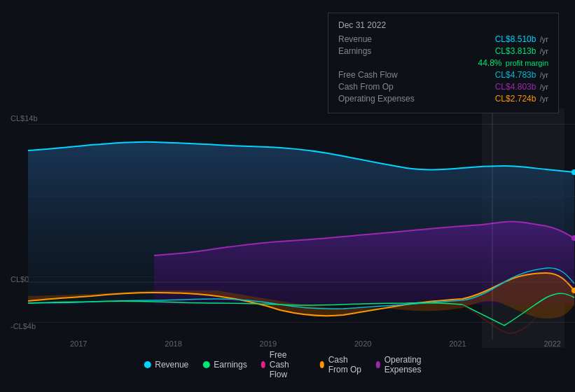  What do you see at coordinates (552, 344) in the screenshot?
I see `x-label-2022: 2022` at bounding box center [552, 344].